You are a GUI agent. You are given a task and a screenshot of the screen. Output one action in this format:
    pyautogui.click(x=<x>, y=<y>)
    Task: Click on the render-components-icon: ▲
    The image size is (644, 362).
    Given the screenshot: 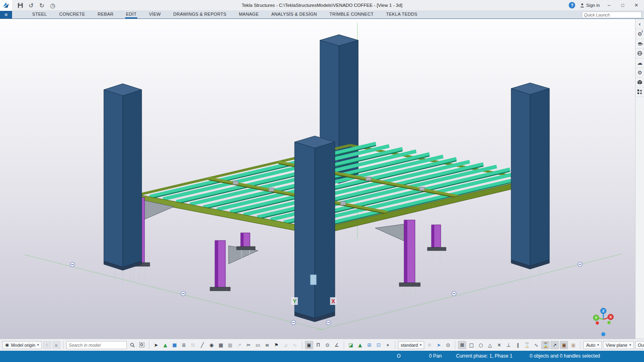 What is the action you would take?
    pyautogui.click(x=360, y=345)
    